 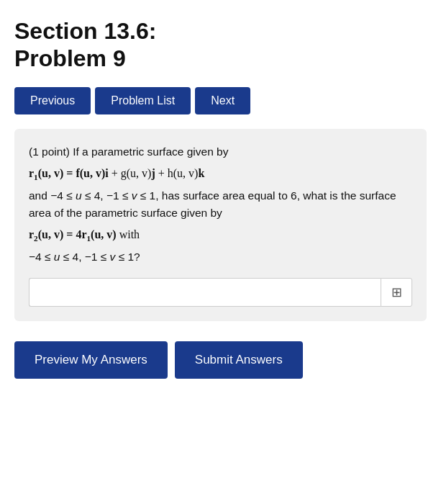 I want to click on grid-icon: ⊞, so click(x=397, y=292).